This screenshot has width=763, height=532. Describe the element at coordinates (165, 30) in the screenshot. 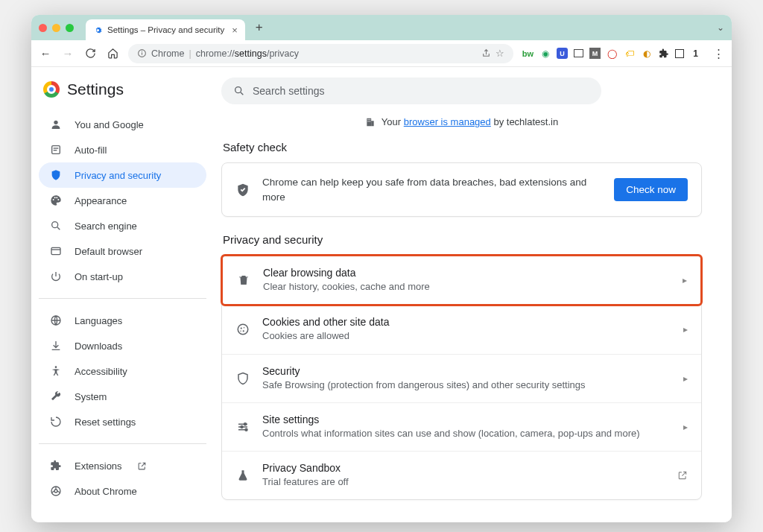

I see `browser-tab: Settings – Privacy and security ×` at that location.